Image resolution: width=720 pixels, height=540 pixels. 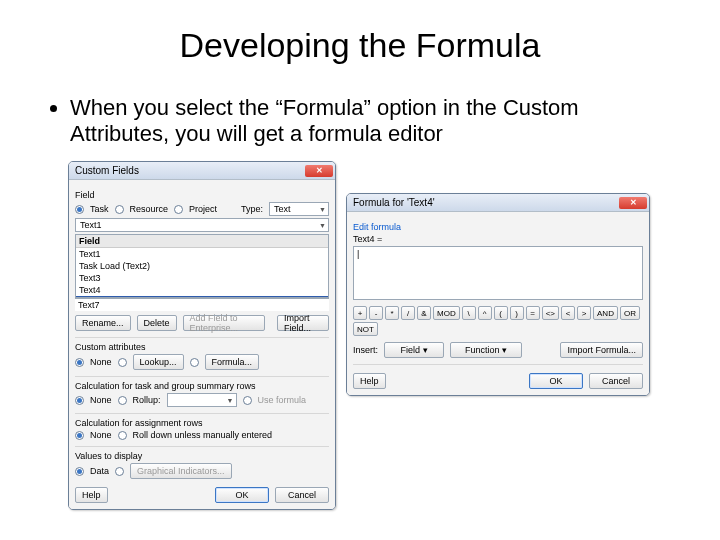 I want to click on slide-title: Developing the Formula, so click(x=360, y=46).